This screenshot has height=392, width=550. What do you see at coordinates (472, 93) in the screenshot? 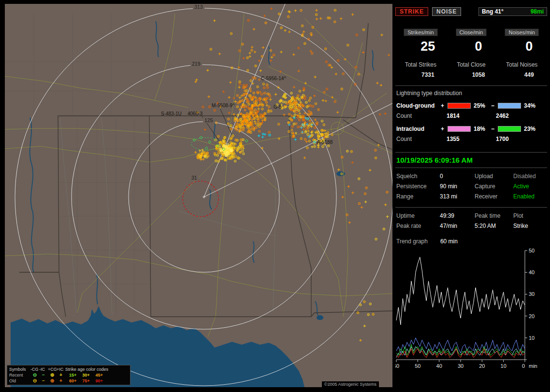
I see `distribution-title: Lightning type distribution` at bounding box center [472, 93].